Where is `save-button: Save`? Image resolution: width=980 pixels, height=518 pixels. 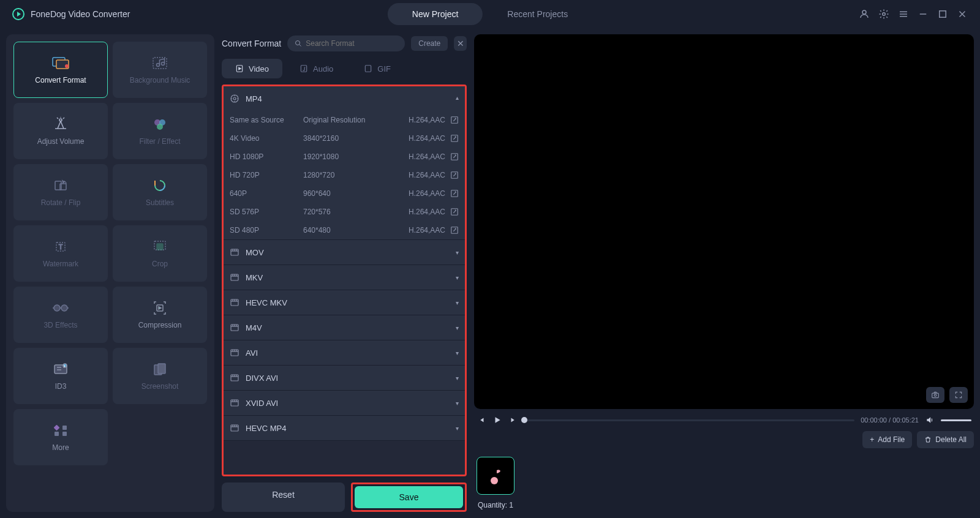 save-button: Save is located at coordinates (409, 497).